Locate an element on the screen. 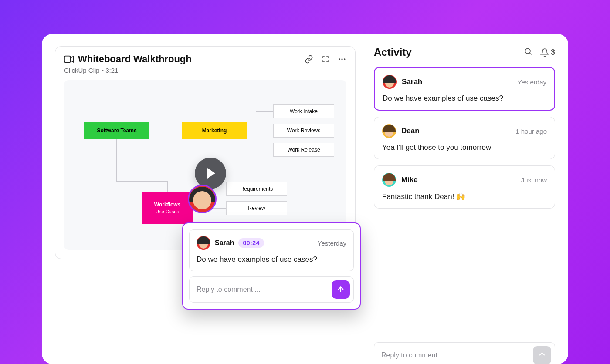  activity-comment: Sarah Yesterday Do we have examples of u… is located at coordinates (464, 89).